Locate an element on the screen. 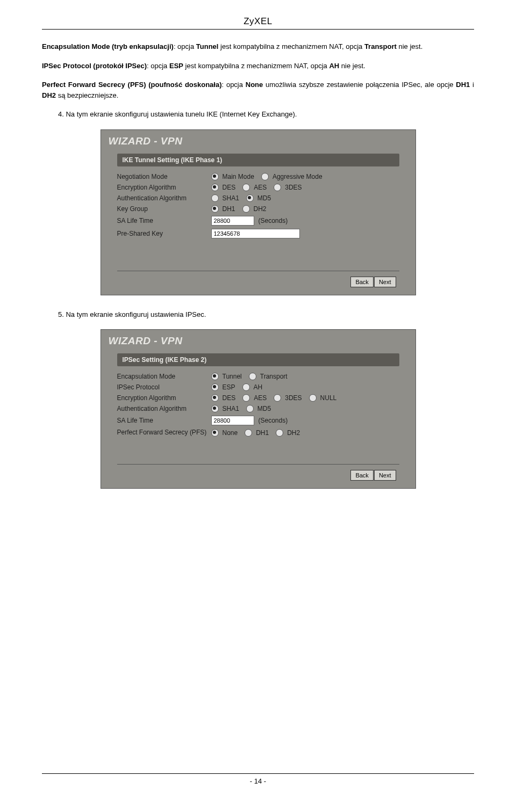 The width and height of the screenshot is (516, 812). radio-transport is located at coordinates (253, 376).